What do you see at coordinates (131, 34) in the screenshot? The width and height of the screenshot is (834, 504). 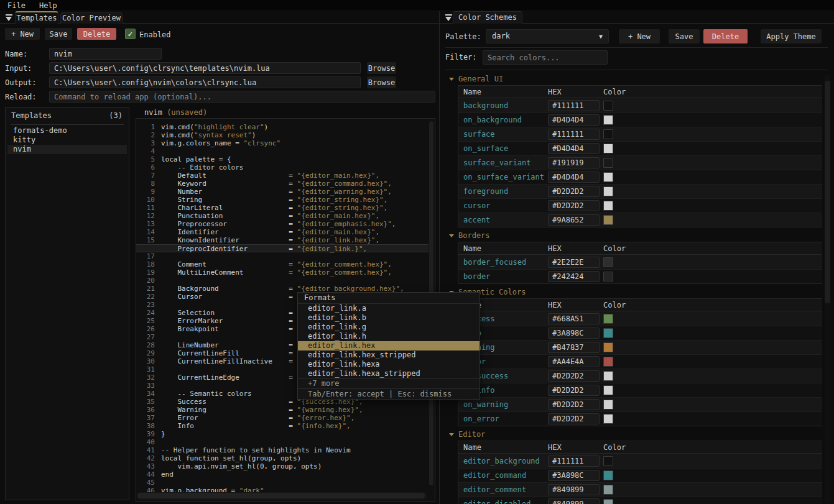 I see `enabled-checkbox: ✓` at bounding box center [131, 34].